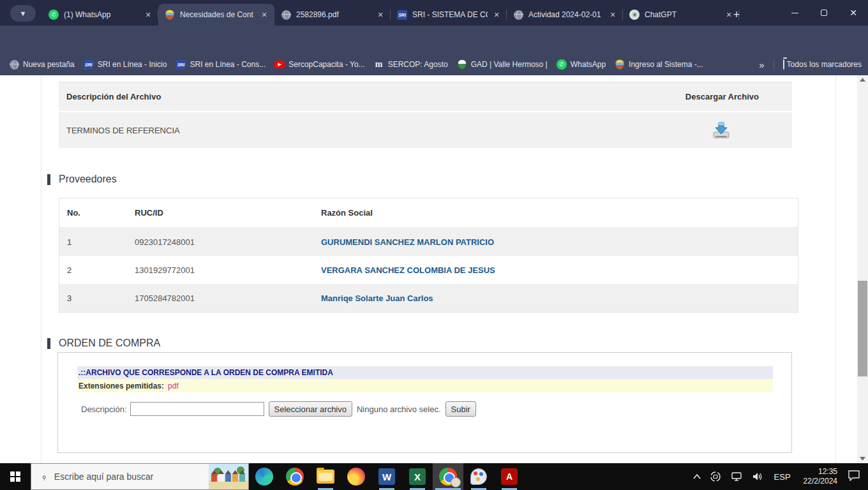  What do you see at coordinates (88, 179) in the screenshot?
I see `section-title: Proveedores` at bounding box center [88, 179].